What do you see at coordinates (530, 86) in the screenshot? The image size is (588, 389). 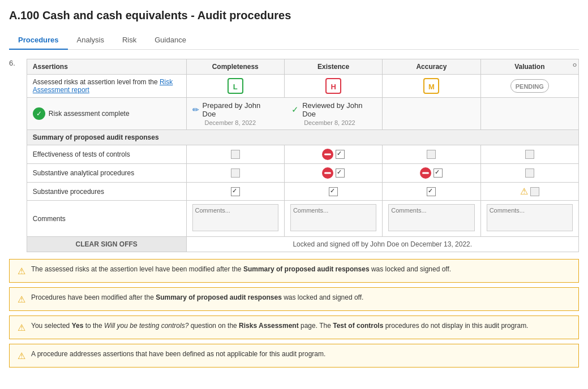 I see `valuation-pending-cell: PENDING` at bounding box center [530, 86].